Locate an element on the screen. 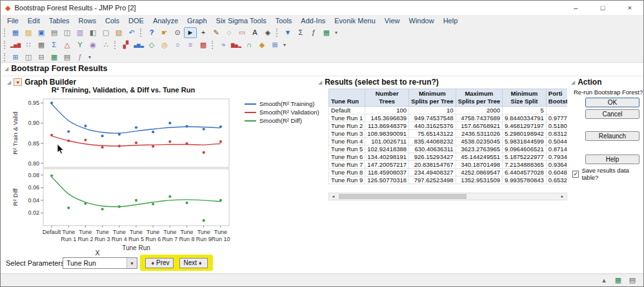 The image size is (644, 287). neural-icon: ◉ is located at coordinates (93, 45).